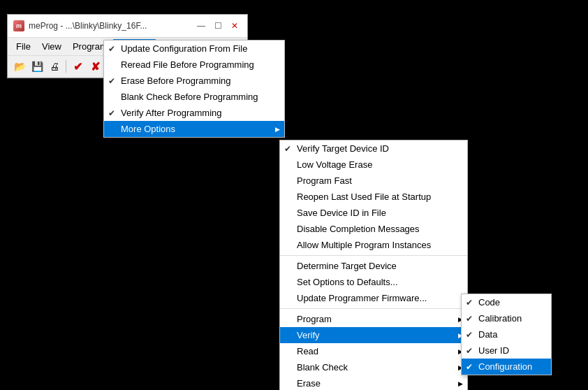  What do you see at coordinates (288, 149) in the screenshot?
I see `check-verify-target: ✔` at bounding box center [288, 149].